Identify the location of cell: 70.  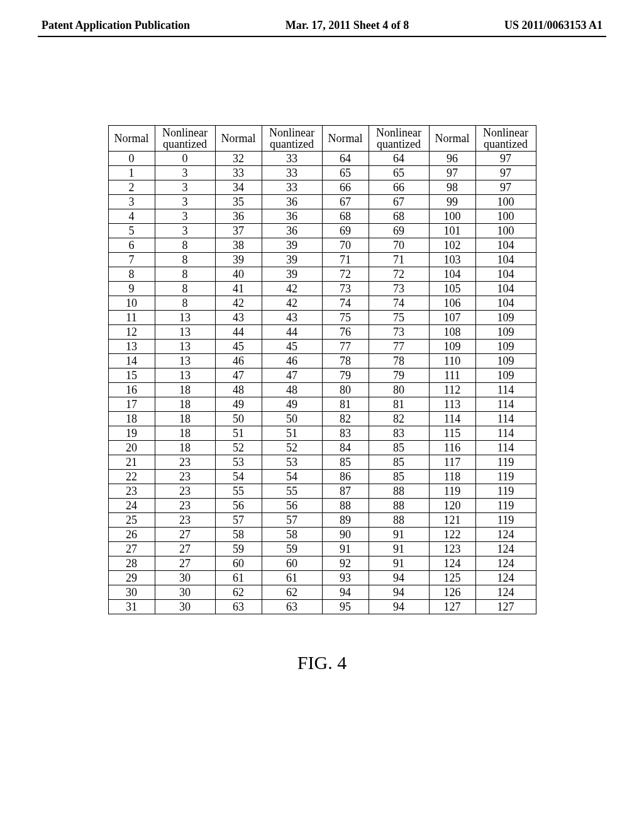
(345, 245).